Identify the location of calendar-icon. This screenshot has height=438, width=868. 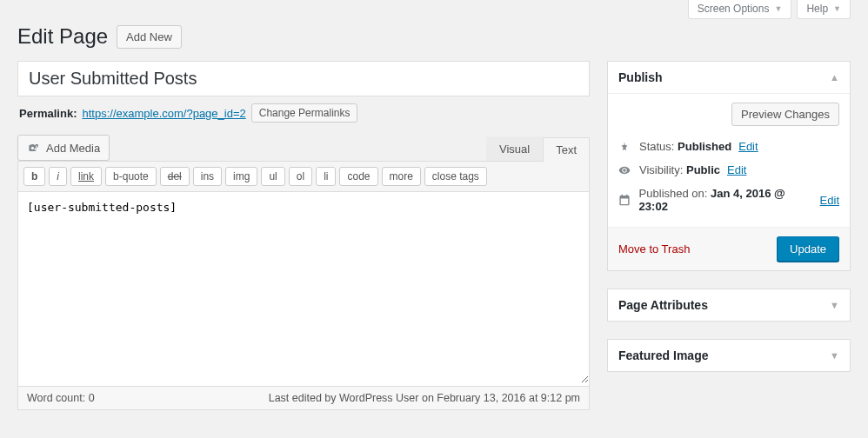
(625, 200).